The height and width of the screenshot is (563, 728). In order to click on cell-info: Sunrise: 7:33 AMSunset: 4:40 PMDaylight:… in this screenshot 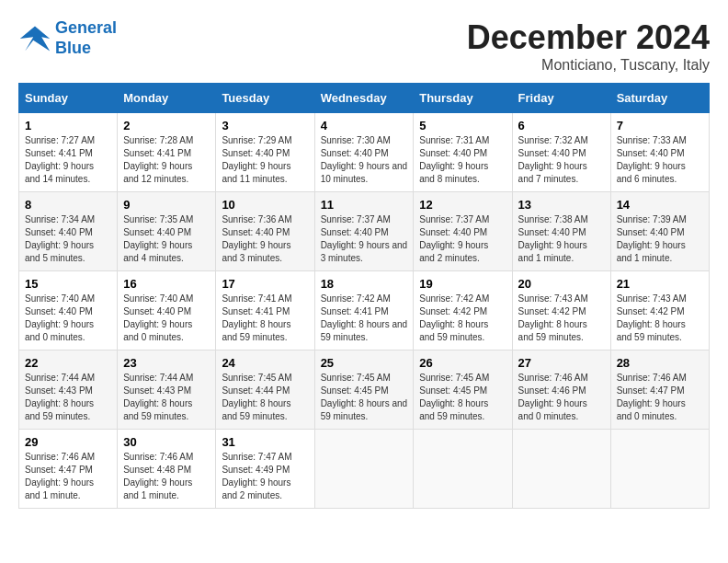, I will do `click(652, 160)`.